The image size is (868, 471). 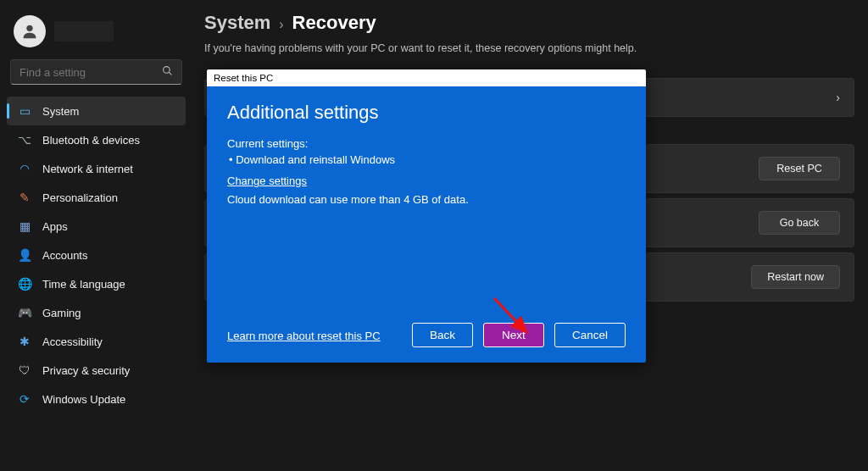 What do you see at coordinates (25, 370) in the screenshot?
I see `shield-icon: 🛡` at bounding box center [25, 370].